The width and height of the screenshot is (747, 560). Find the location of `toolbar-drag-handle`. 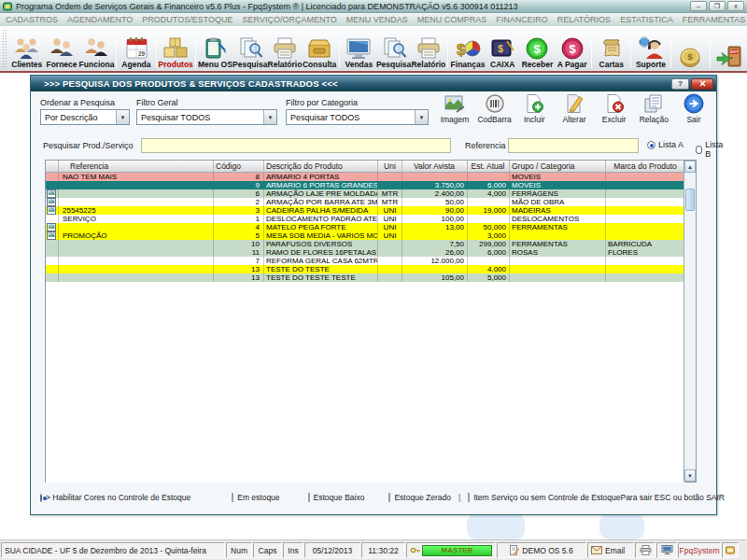

toolbar-drag-handle is located at coordinates (5, 49).